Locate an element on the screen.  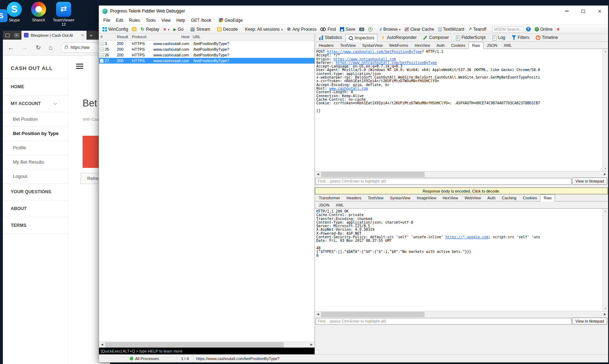
menu-get-book: GET /book is located at coordinates (201, 20).